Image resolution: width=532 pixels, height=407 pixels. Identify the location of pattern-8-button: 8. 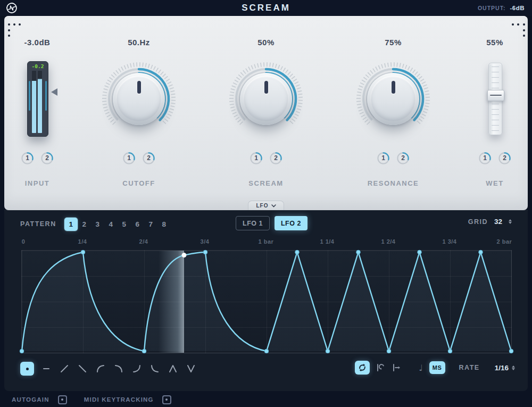
(164, 225).